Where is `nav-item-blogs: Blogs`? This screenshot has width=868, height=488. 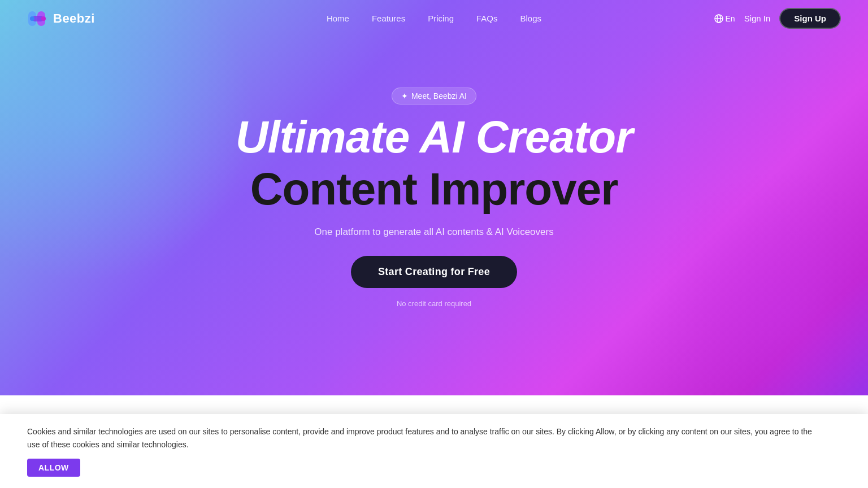 nav-item-blogs: Blogs is located at coordinates (531, 19).